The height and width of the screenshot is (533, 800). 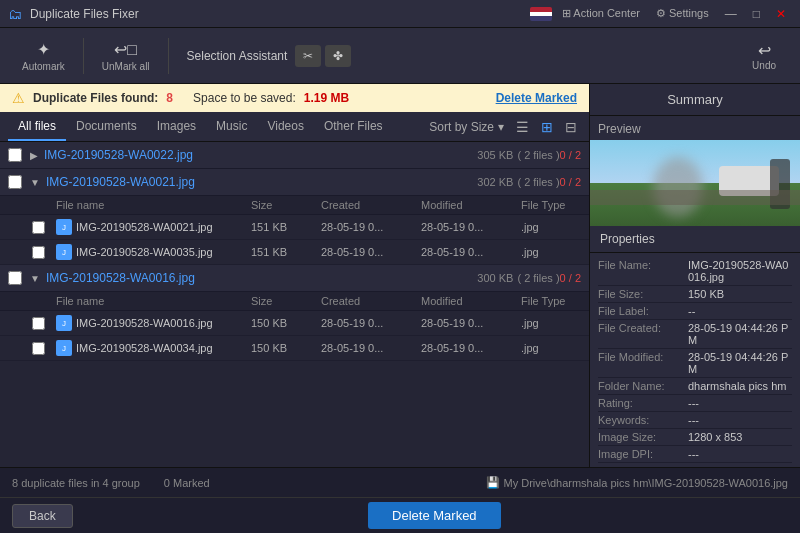 What do you see at coordinates (695, 312) in the screenshot?
I see `property-row: File Label:--` at bounding box center [695, 312].